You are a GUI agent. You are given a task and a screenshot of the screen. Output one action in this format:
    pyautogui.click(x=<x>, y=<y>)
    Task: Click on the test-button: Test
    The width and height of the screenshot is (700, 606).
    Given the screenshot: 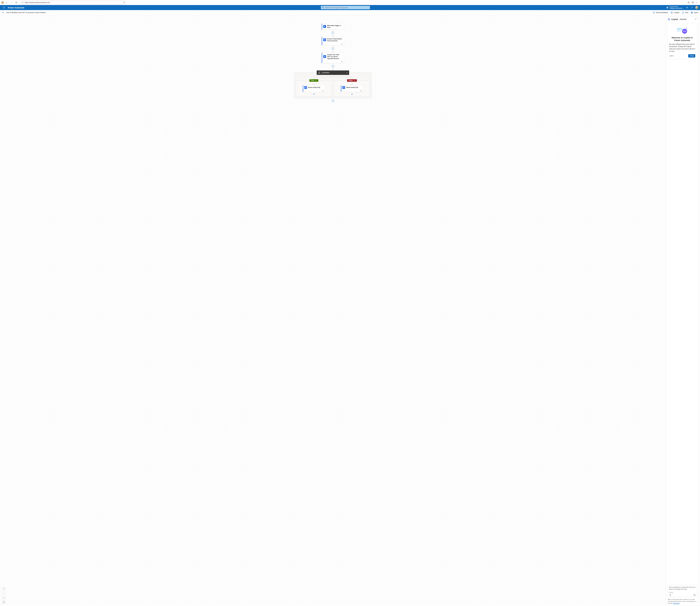 What is the action you would take?
    pyautogui.click(x=685, y=13)
    